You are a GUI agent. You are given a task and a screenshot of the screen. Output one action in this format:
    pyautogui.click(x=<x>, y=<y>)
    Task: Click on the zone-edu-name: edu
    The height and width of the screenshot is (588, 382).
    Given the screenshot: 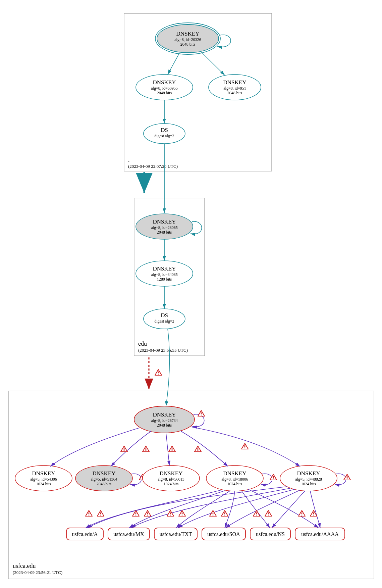 What is the action you would take?
    pyautogui.click(x=143, y=344)
    